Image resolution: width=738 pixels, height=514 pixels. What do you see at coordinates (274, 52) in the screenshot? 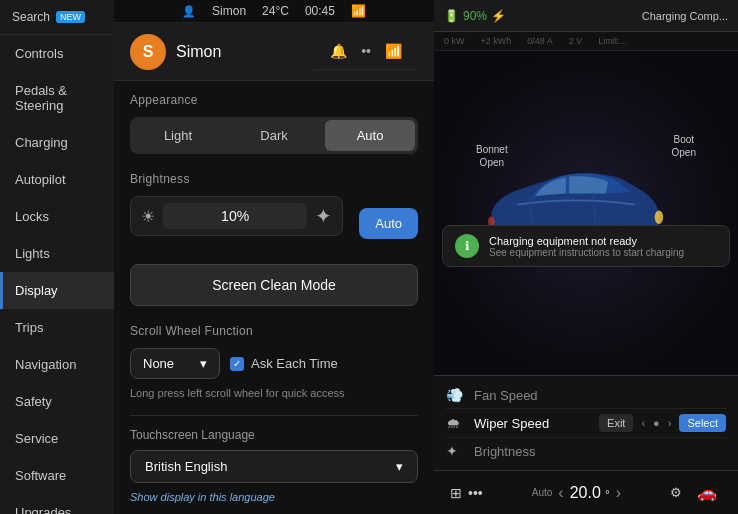
I see `user-header: S Simon 🔔 •• 📶` at bounding box center [274, 52].